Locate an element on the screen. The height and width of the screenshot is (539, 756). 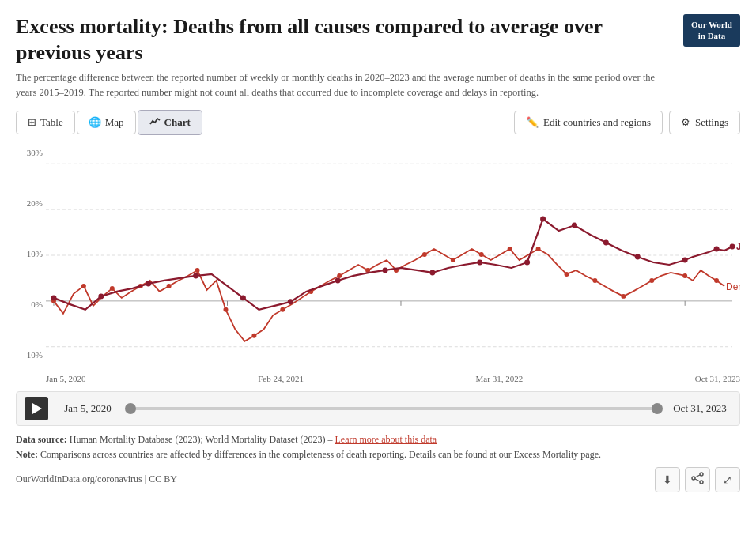
download-button: ⬇ is located at coordinates (667, 480).